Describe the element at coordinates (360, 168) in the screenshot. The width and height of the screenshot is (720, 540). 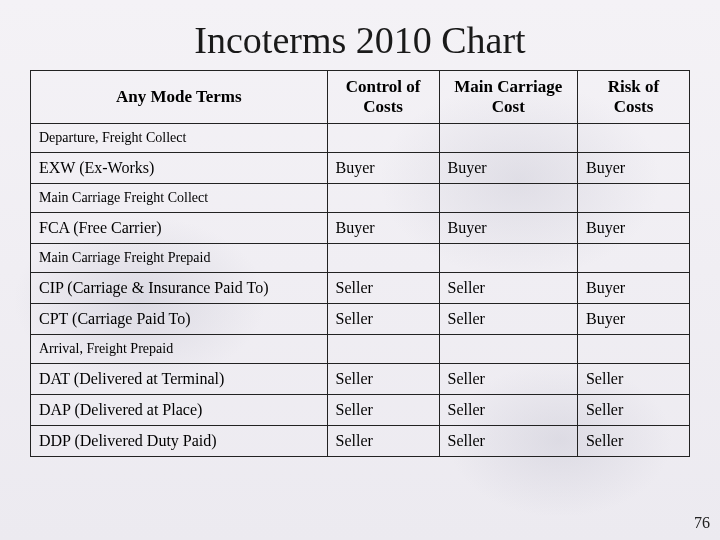
I see `table-row: EXW (Ex-Works)BuyerBuyerBuyer` at that location.